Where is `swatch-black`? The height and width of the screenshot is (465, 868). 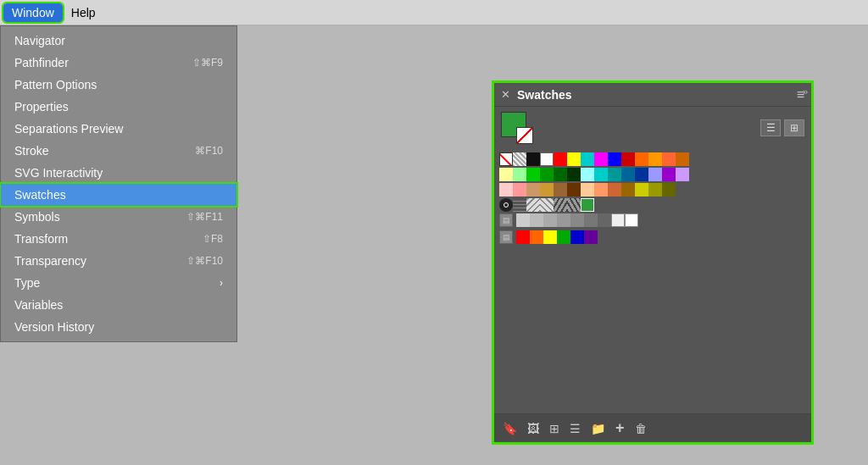
swatch-black is located at coordinates (533, 159).